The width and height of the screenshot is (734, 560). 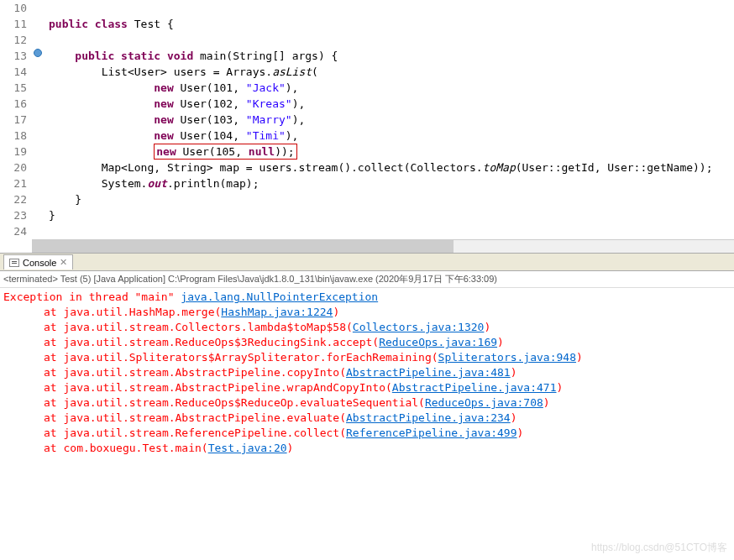 What do you see at coordinates (432, 433) in the screenshot?
I see `stack-link: ReferencePipeline.java:499` at bounding box center [432, 433].